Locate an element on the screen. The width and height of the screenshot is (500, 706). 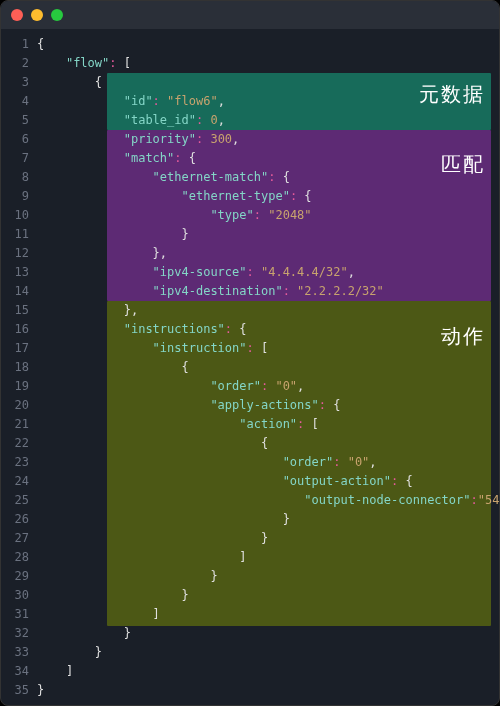
line-content: "output-action": { is located at coordinates (268, 482).